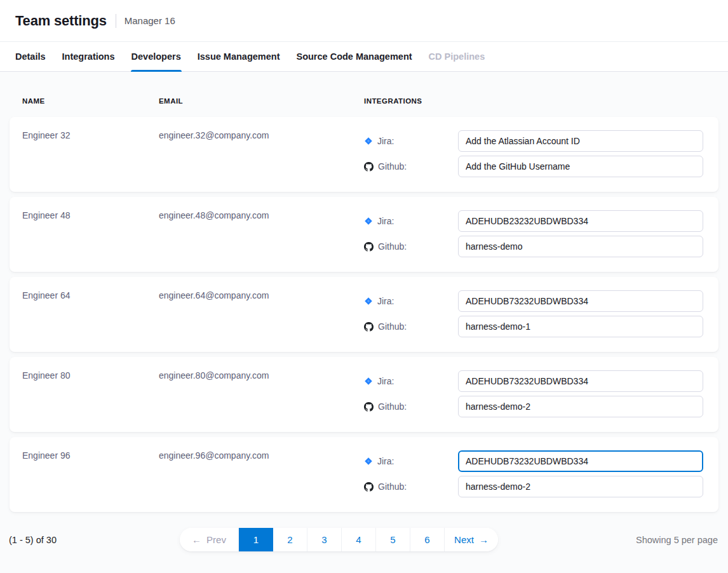  I want to click on tab-label: Developers, so click(156, 57).